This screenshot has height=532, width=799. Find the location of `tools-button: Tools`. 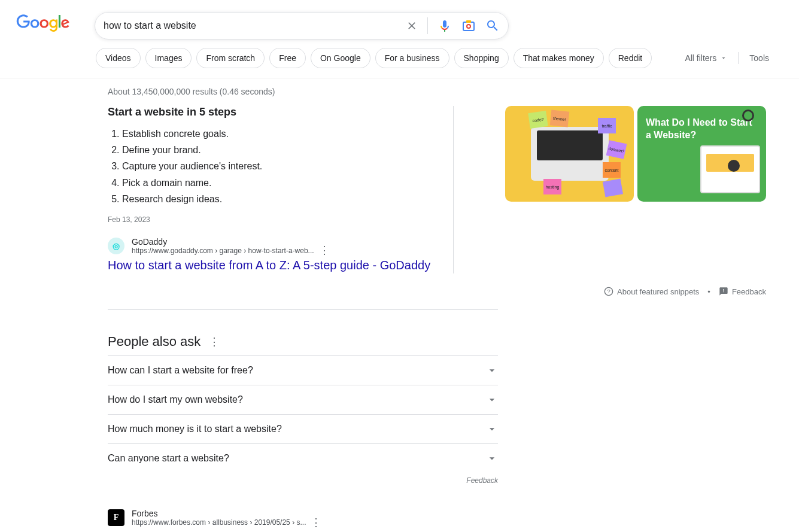

tools-button: Tools is located at coordinates (759, 58).